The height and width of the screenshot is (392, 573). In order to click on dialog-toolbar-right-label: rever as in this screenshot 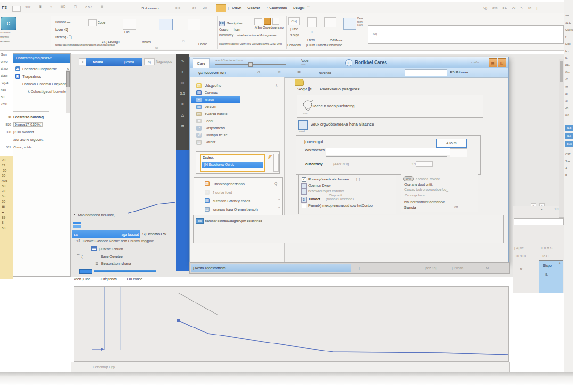, I will do `click(325, 73)`.